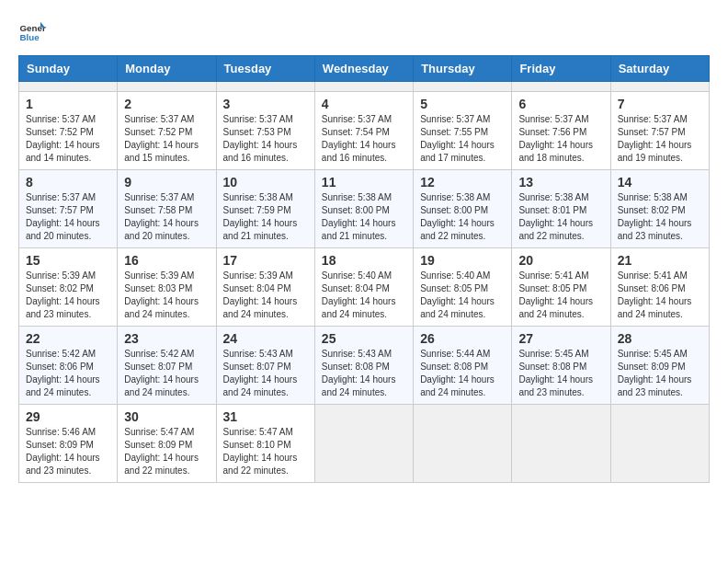  What do you see at coordinates (68, 452) in the screenshot?
I see `day-detail: Sunrise: 5:46 AMSunset: 8:09 PMDaylight:…` at bounding box center [68, 452].